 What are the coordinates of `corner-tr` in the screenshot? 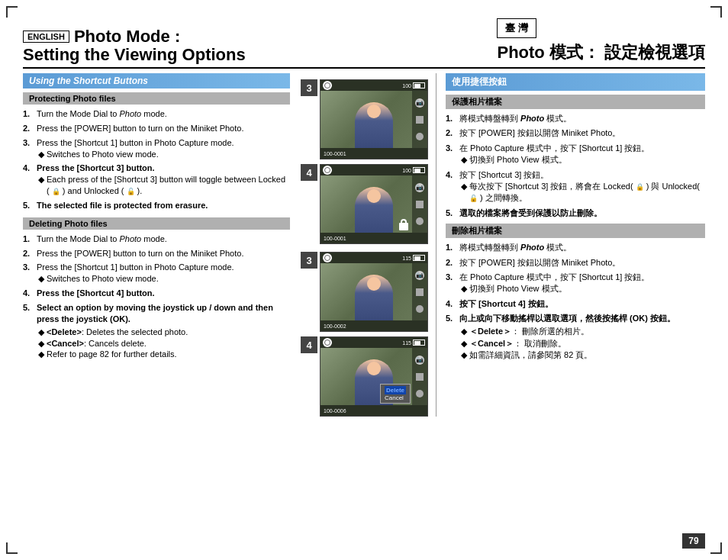 It's located at (716, 12).